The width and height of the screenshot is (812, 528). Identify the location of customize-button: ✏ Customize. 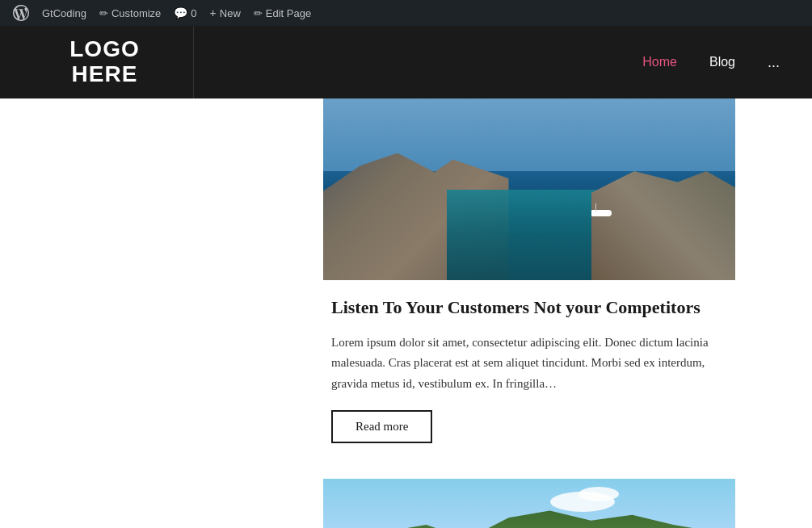
(130, 13).